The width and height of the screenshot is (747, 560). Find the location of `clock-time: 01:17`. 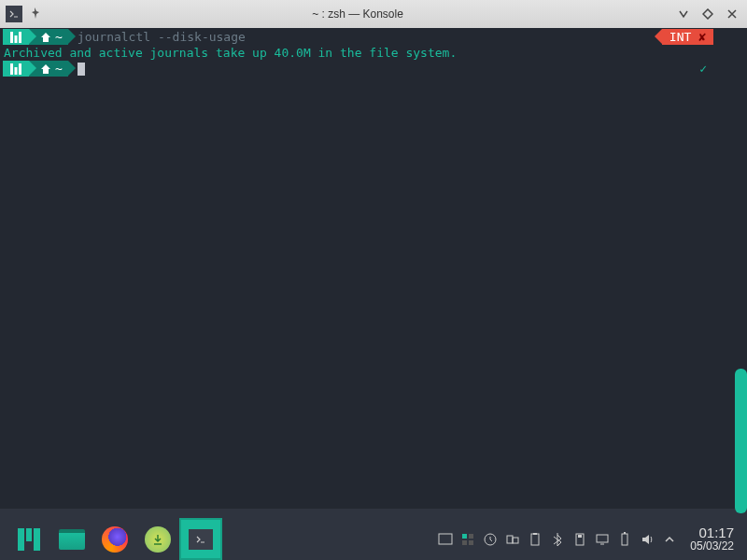

clock-time: 01:17 is located at coordinates (712, 533).